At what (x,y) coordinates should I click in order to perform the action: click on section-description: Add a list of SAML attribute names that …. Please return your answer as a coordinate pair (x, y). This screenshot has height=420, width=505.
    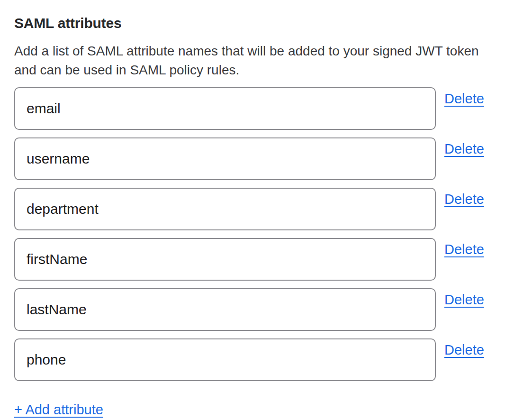
    Looking at the image, I should click on (251, 61).